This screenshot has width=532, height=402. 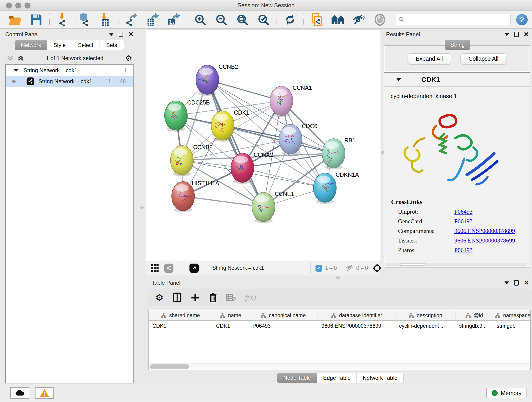 What do you see at coordinates (69, 81) in the screenshot?
I see `network-row: String Network – cdk1 11 48` at bounding box center [69, 81].